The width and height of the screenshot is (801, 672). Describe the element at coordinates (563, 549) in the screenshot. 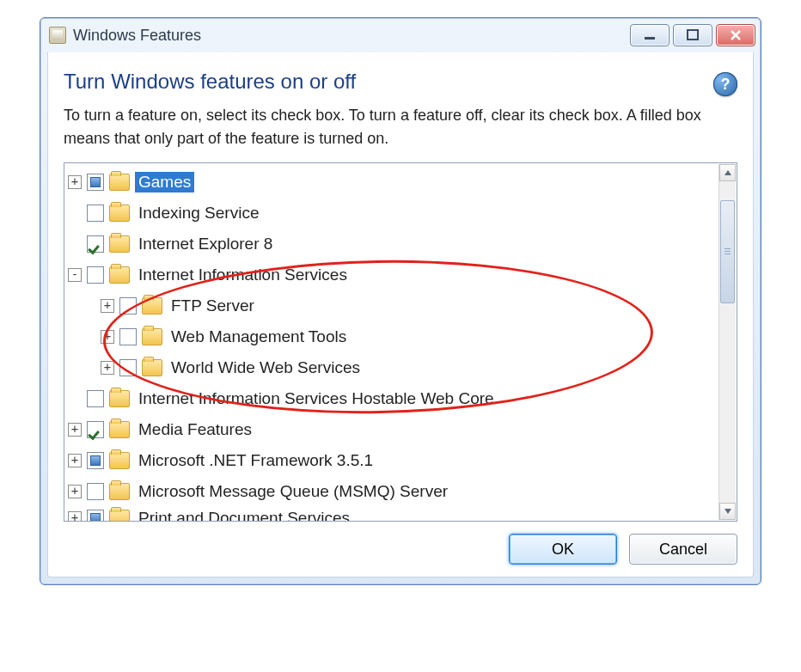

I see `ok-button: OK` at that location.